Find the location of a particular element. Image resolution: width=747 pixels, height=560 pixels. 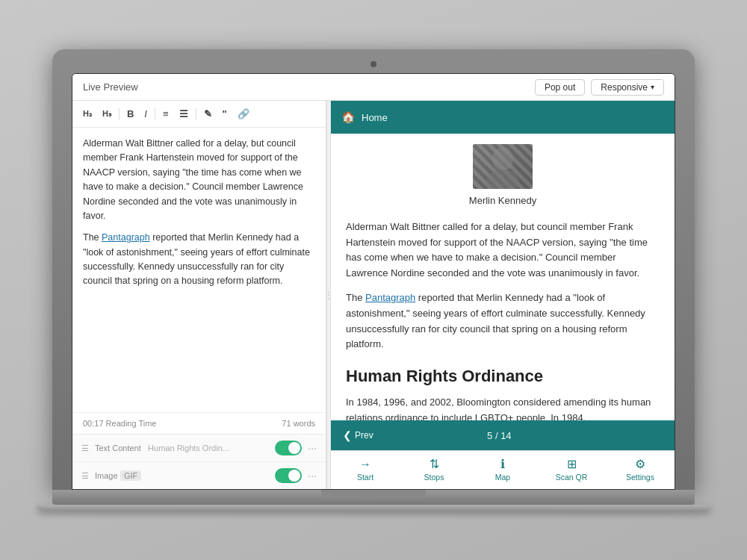

home-label: Home is located at coordinates (375, 118).